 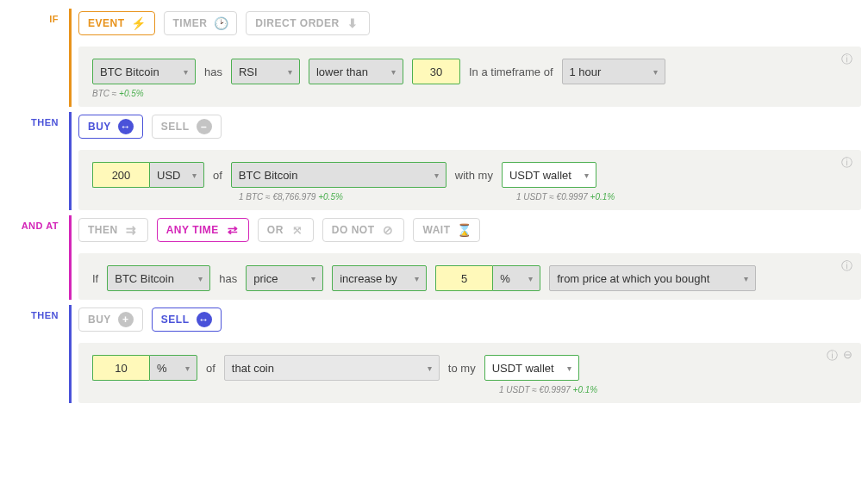 What do you see at coordinates (470, 373) in the screenshot?
I see `then2-panel: ⓘ ⊖ %▾ of that coin▾ to my USDT wallet▾` at bounding box center [470, 373].